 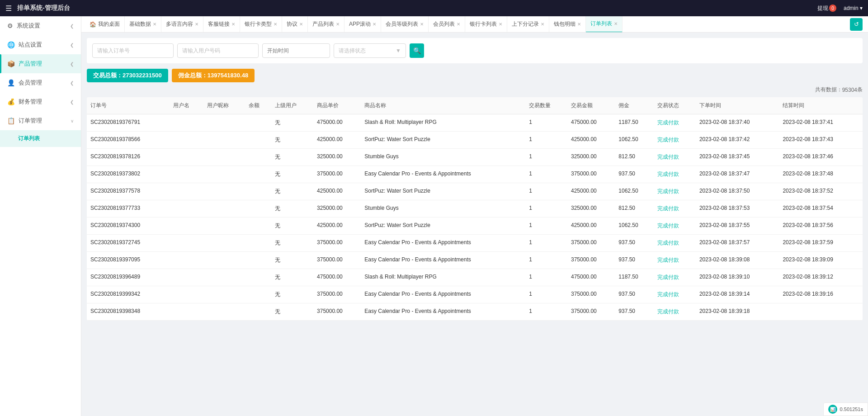 I want to click on search-icon: 🔍, so click(x=417, y=51).